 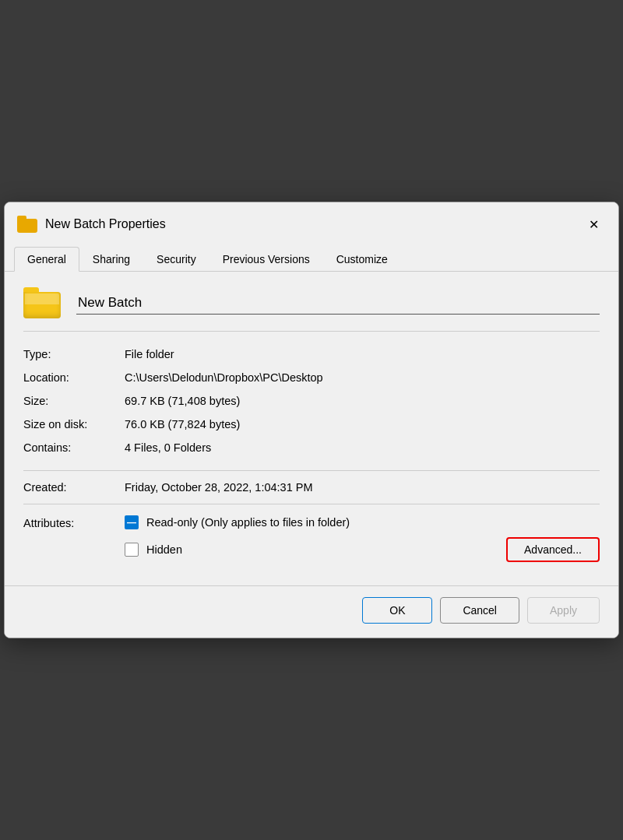 What do you see at coordinates (47, 259) in the screenshot?
I see `tab-general: General` at bounding box center [47, 259].